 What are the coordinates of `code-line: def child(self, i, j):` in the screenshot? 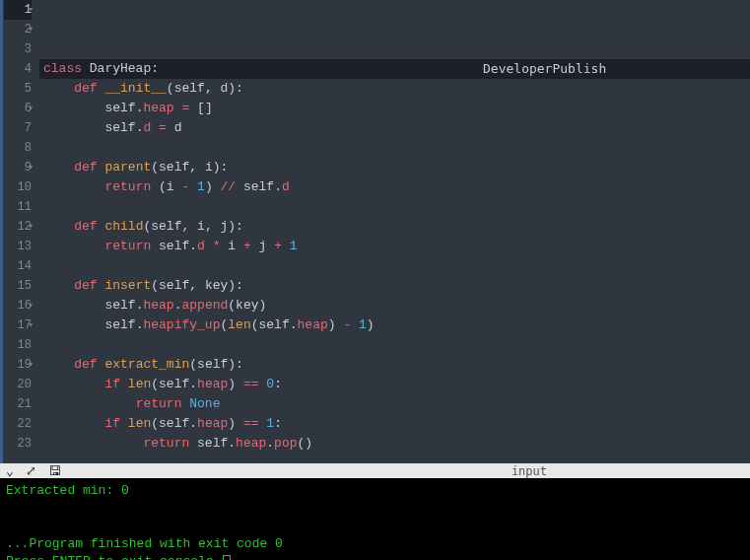 It's located at (394, 227).